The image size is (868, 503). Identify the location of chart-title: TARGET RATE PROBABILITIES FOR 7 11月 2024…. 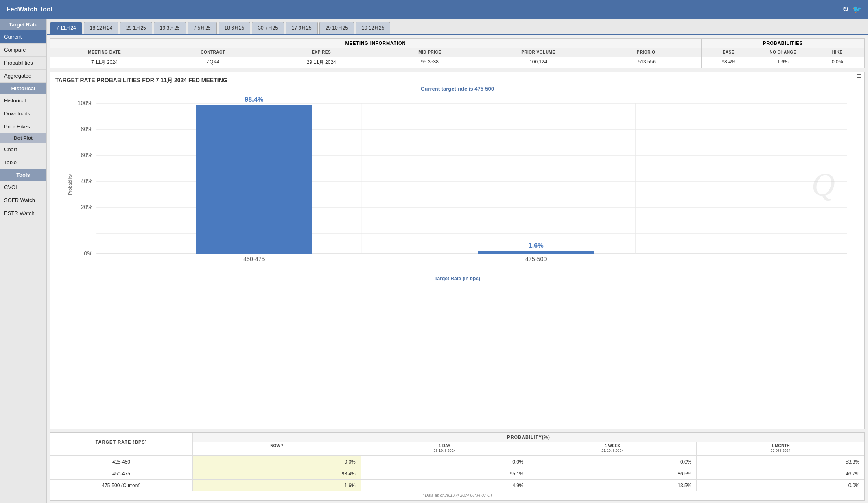
(142, 81).